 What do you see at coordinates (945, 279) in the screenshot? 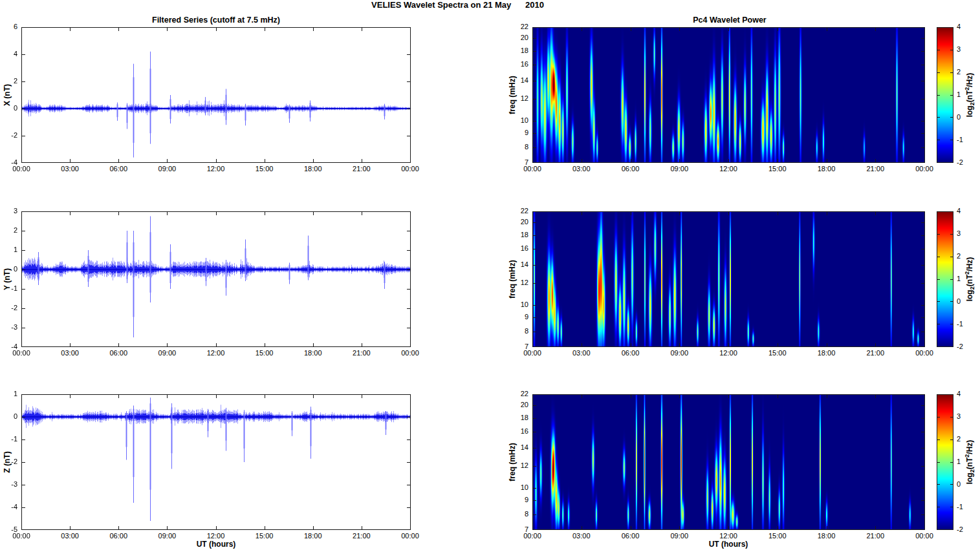
I see `colorbar-canvas-y` at bounding box center [945, 279].